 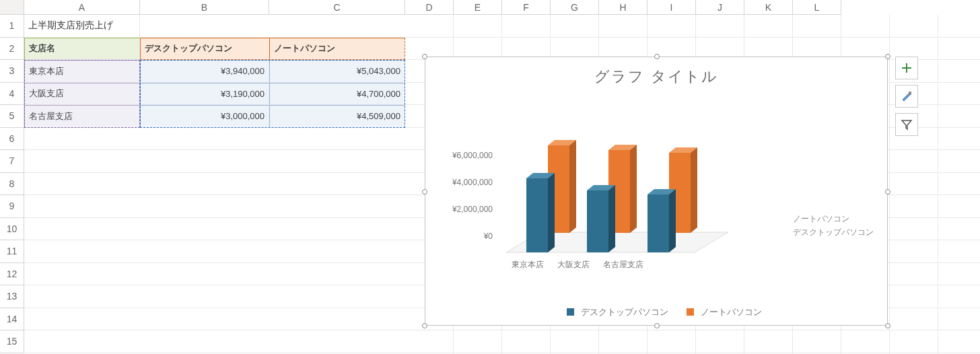 I want to click on col-header-E: E, so click(x=478, y=7).